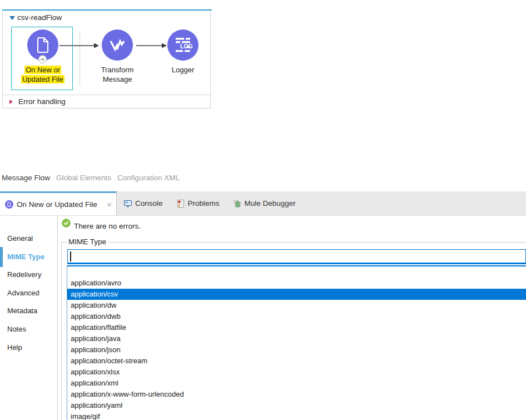 The width and height of the screenshot is (526, 420). What do you see at coordinates (297, 350) in the screenshot?
I see `dropdown-option: application/json` at bounding box center [297, 350].